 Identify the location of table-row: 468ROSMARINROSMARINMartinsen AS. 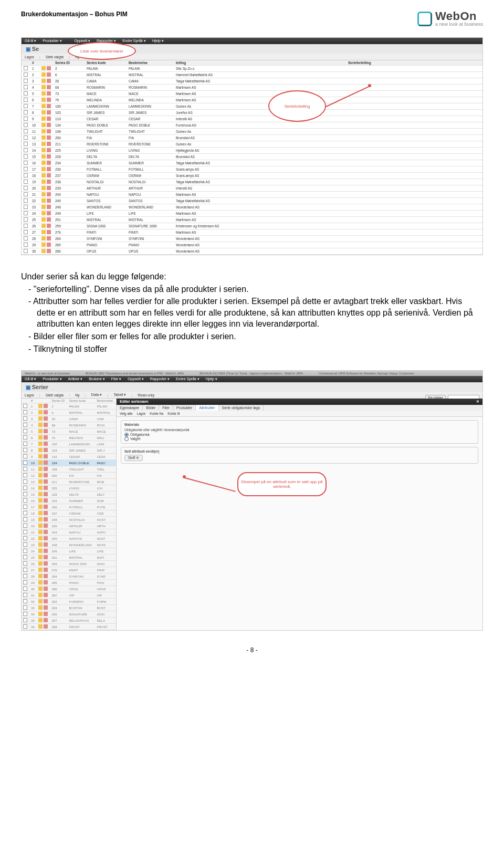
(252, 88).